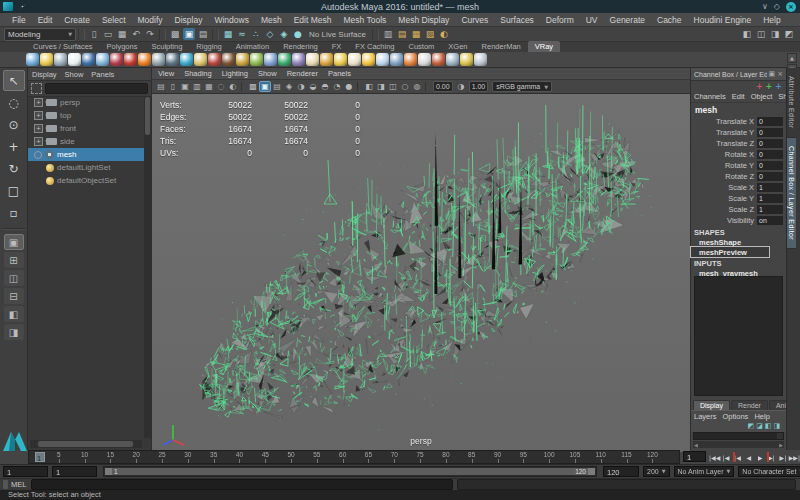  I want to click on viewport-menu-renderer: Renderer, so click(302, 74).